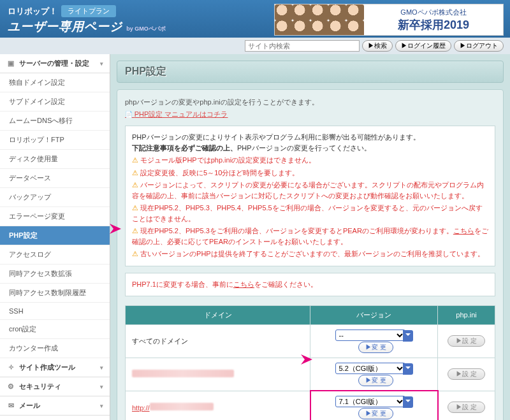  I want to click on domain-cell, so click(218, 374).